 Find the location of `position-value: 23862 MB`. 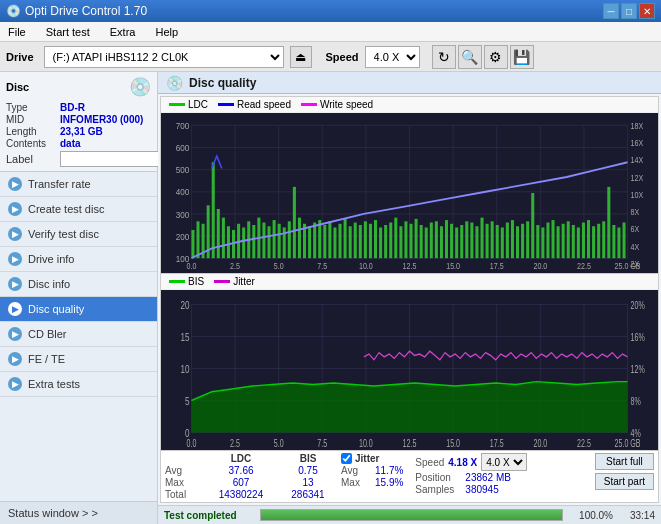

position-value: 23862 MB is located at coordinates (488, 478).